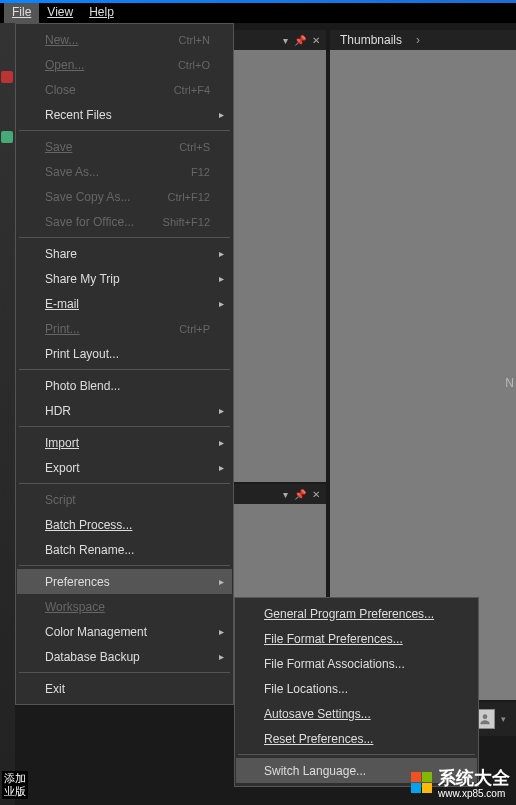  Describe the element at coordinates (124, 550) in the screenshot. I see `menu-batch-rename: Batch Rename...` at that location.